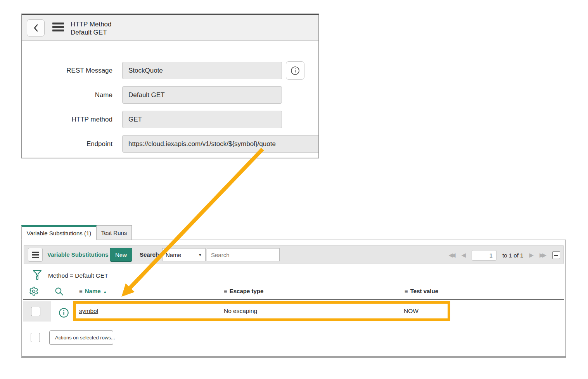 Image resolution: width=588 pixels, height=379 pixels. I want to click on row-checkbox, so click(36, 311).